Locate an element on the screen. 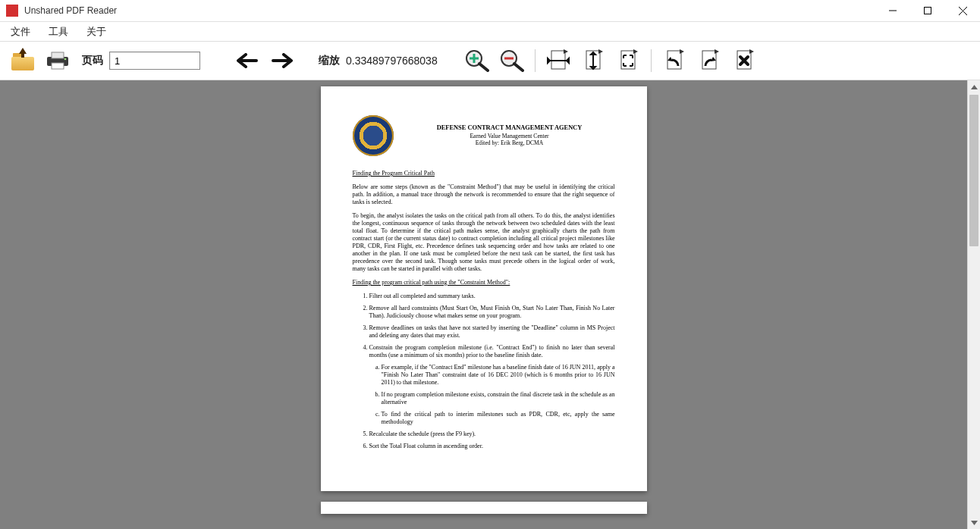 The image size is (980, 529). menu-file: 文件 is located at coordinates (20, 32).